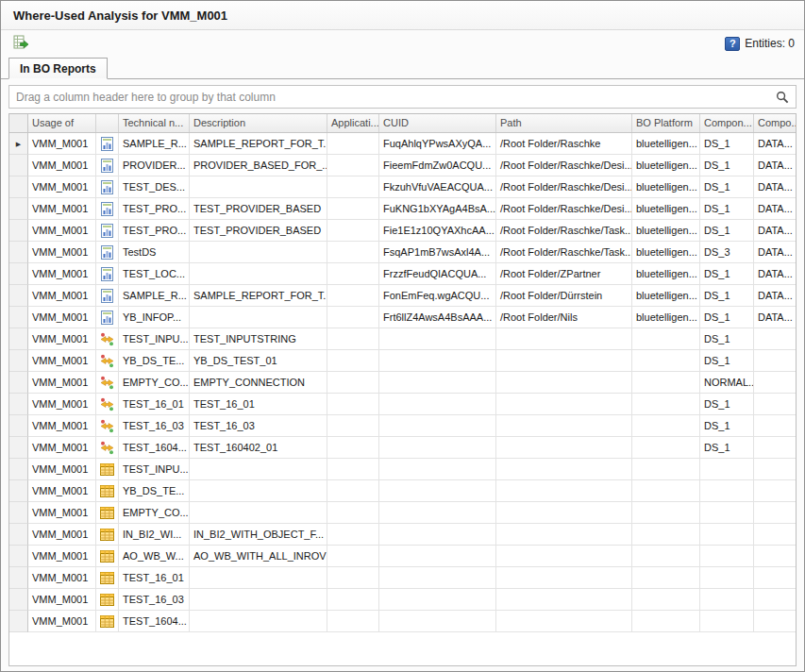 The image size is (805, 672). Describe the element at coordinates (59, 68) in the screenshot. I see `tab-in-bo-reports: In BO Reports` at that location.